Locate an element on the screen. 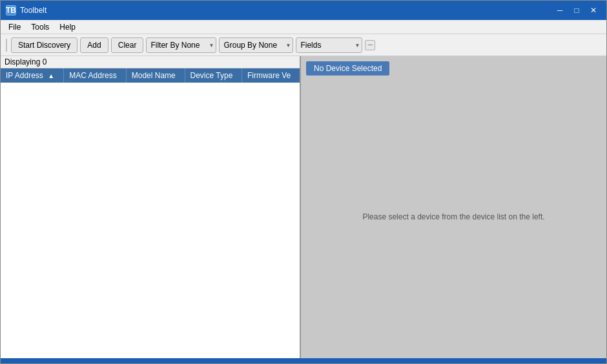 This screenshot has height=364, width=607. bottom-bar is located at coordinates (304, 361).